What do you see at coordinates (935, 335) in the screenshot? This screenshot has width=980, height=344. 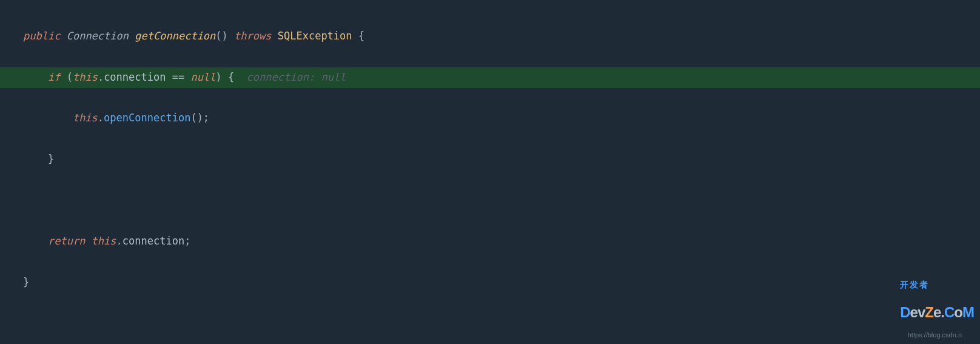 I see `watermark-url: https://blog.csdn.n` at bounding box center [935, 335].